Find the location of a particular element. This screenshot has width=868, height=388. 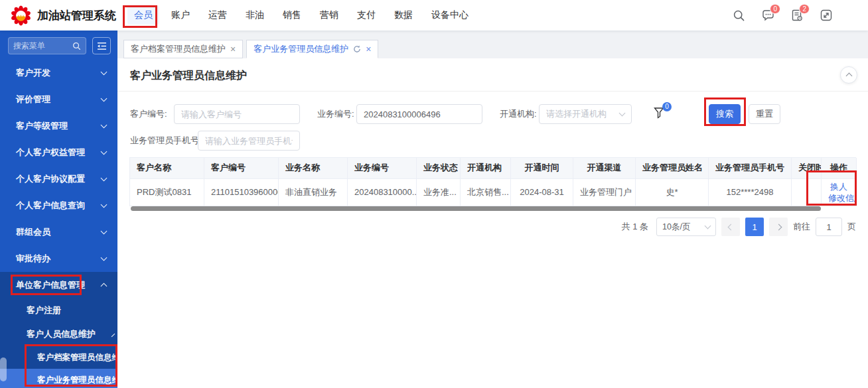

nav-item-sales: 销售 is located at coordinates (292, 15).